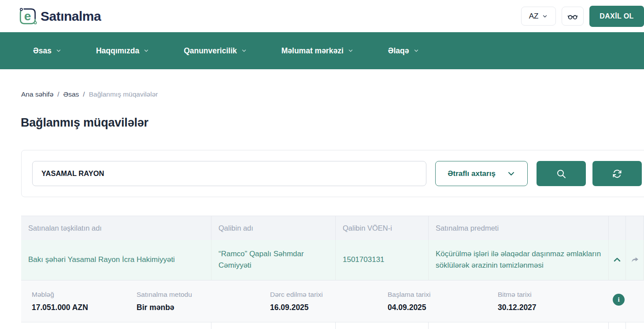 The width and height of the screenshot is (644, 329). What do you see at coordinates (382, 228) in the screenshot?
I see `column-header-voen: Qalibin VÖEN-i` at bounding box center [382, 228].